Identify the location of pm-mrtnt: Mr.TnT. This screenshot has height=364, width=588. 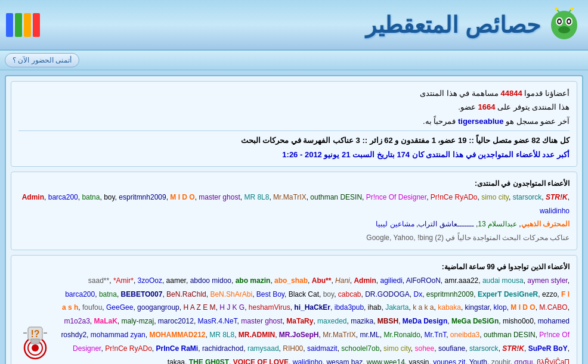
(435, 335).